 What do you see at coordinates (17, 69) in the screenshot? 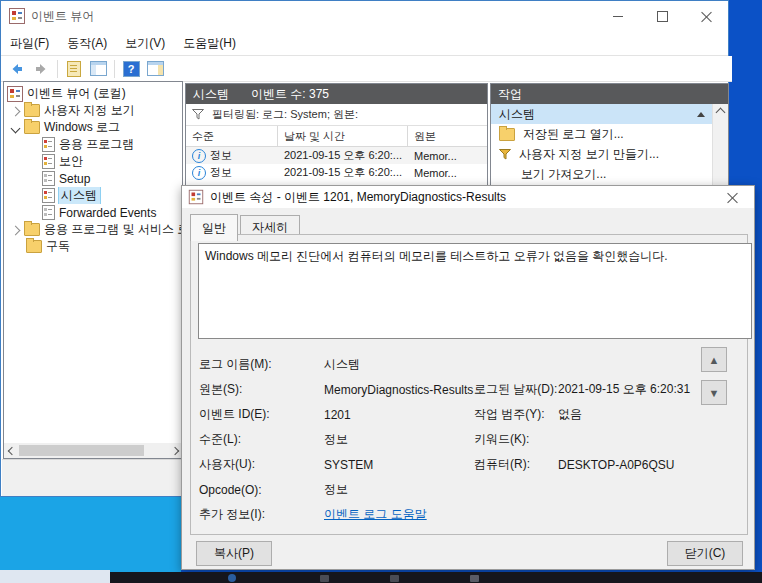
I see `back-arrow-icon` at bounding box center [17, 69].